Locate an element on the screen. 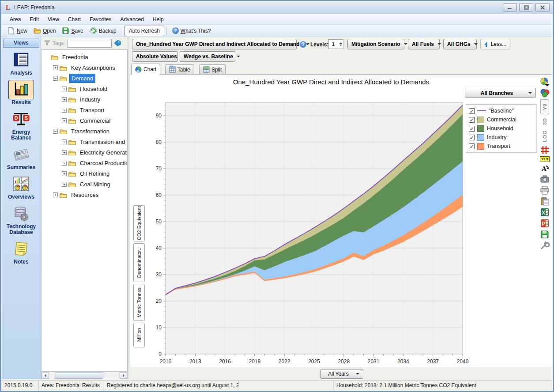  tags-input is located at coordinates (90, 43).